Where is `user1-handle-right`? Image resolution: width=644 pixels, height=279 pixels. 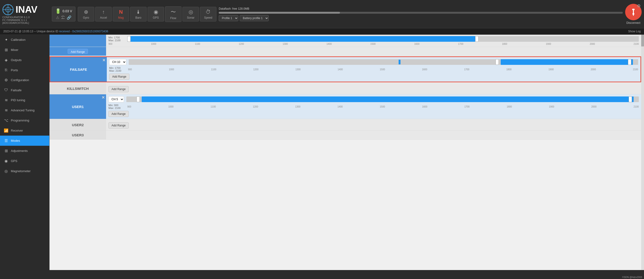
user1-handle-right is located at coordinates (630, 99).